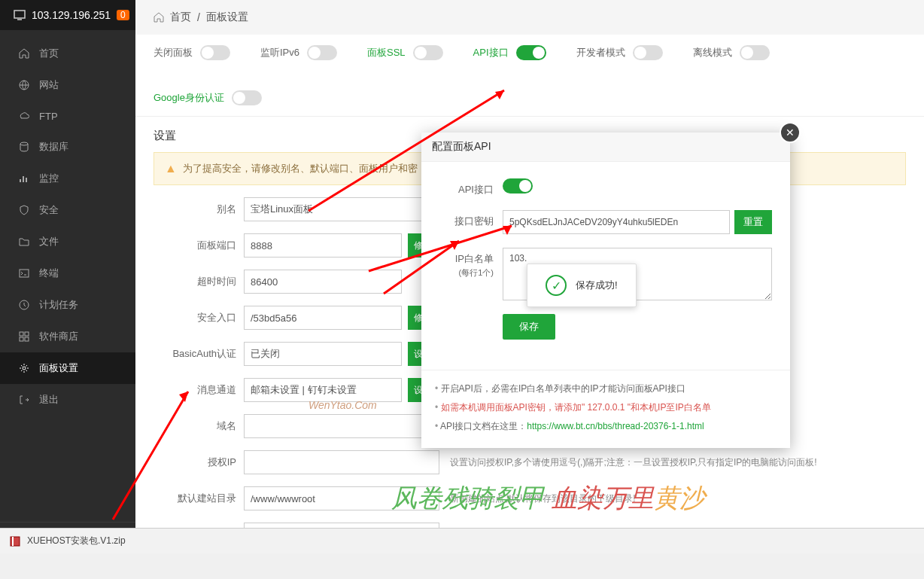 The width and height of the screenshot is (924, 579). Describe the element at coordinates (731, 53) in the screenshot. I see `toggle-offline: 离线模式` at that location.